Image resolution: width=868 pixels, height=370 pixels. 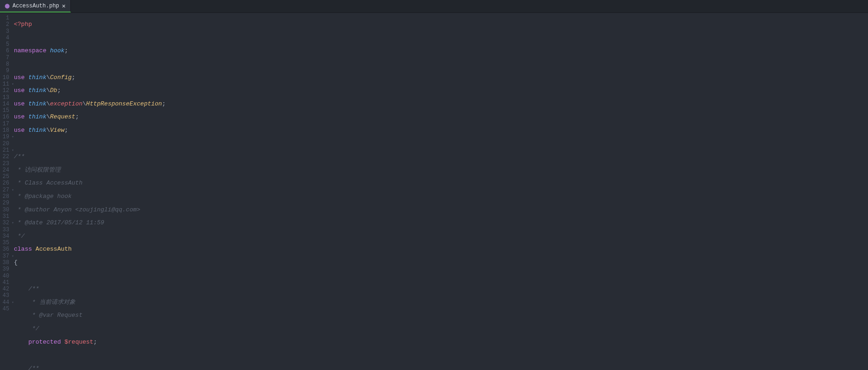 I want to click on line-number: 3, so click(x=5, y=31).